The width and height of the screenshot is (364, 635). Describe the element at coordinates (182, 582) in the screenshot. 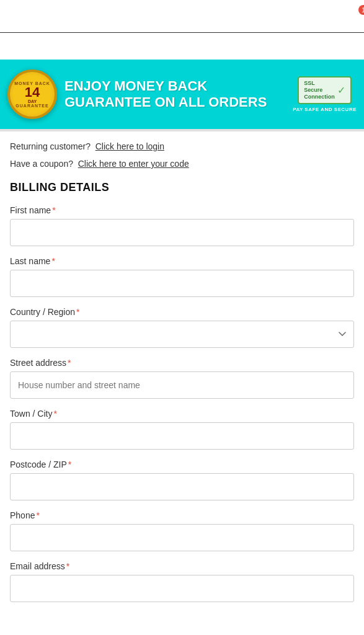

I see `email-group: Email address*` at that location.